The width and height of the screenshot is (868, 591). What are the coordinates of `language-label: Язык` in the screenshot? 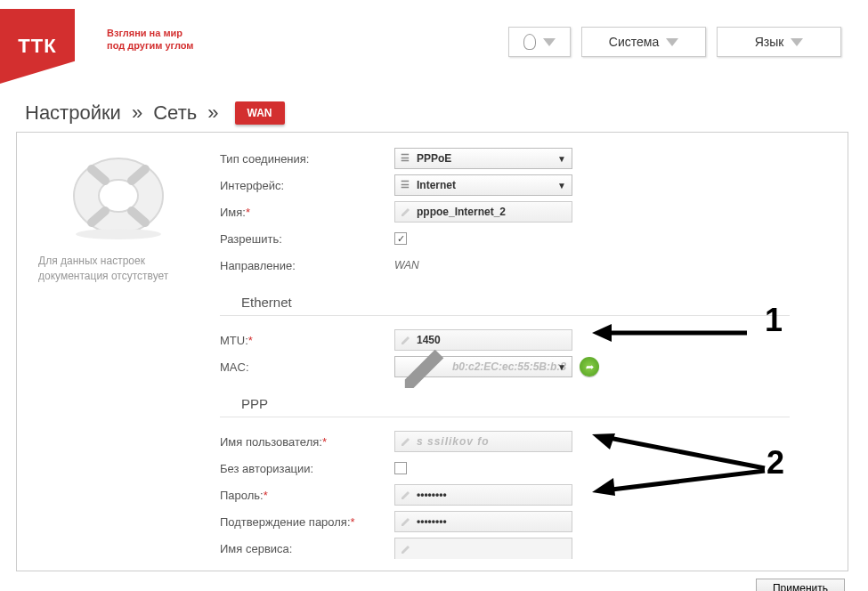 It's located at (769, 42).